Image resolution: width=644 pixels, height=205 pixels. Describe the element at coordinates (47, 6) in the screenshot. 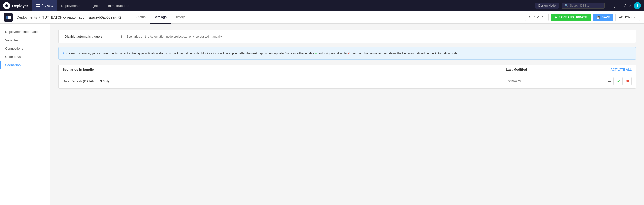

I see `nav-tab-label-projects: Projects` at that location.